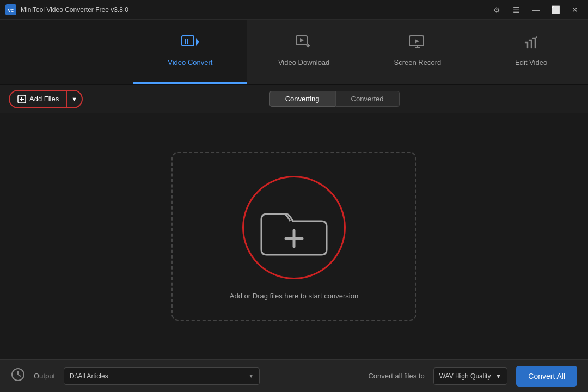 The height and width of the screenshot is (392, 588). I want to click on converting-tab: Converting, so click(303, 99).